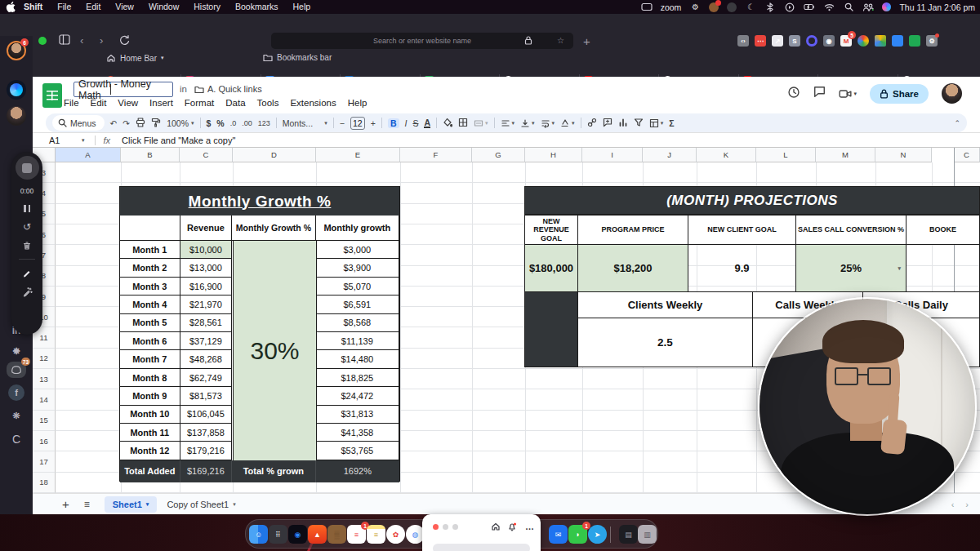 The image size is (980, 551). I want to click on share-button: Share, so click(899, 94).